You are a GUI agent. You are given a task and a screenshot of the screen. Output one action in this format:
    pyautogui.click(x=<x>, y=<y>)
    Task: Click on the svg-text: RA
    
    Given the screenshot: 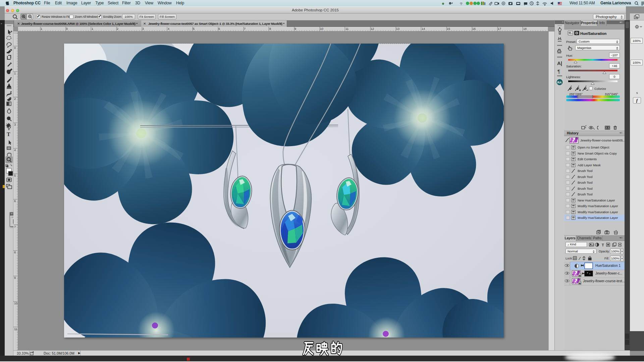 What is the action you would take?
    pyautogui.click(x=559, y=82)
    